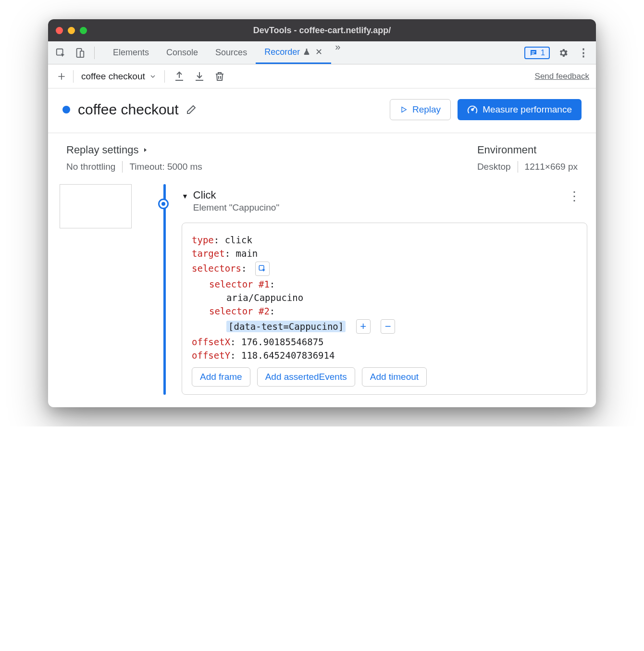 The width and height of the screenshot is (644, 651). I want to click on close-tab-icon: ✕, so click(319, 52).